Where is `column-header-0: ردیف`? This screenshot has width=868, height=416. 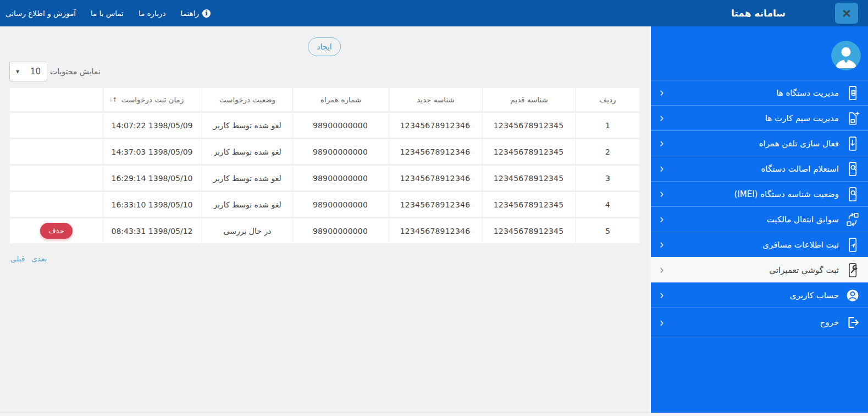
column-header-0: ردیف is located at coordinates (607, 100).